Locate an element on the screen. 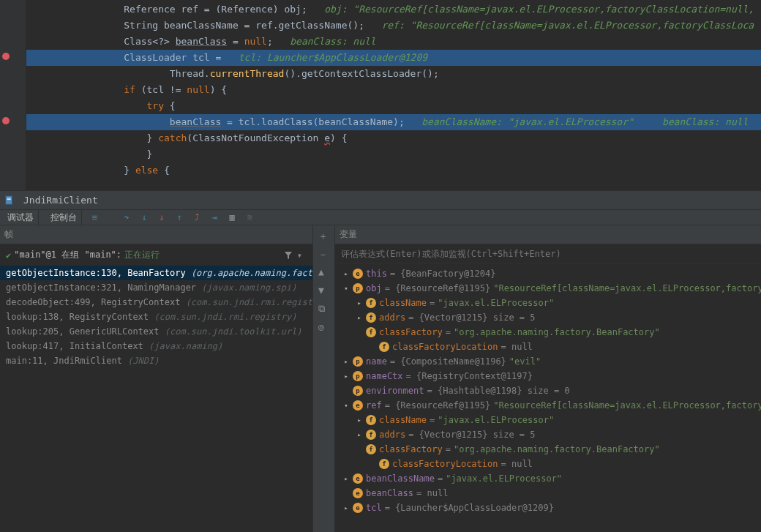 The width and height of the screenshot is (761, 532). code-line: beanClass = tcl.loadClass(beanClassName)… is located at coordinates (394, 122).